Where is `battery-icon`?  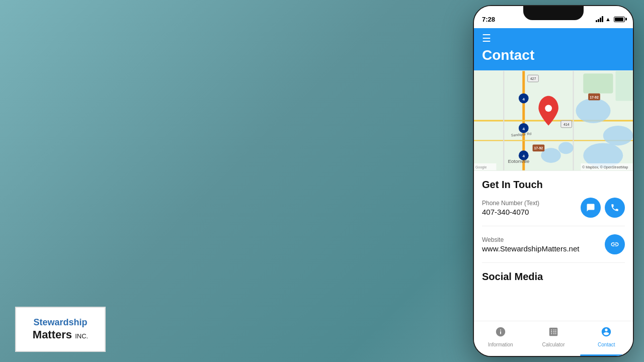
battery-icon is located at coordinates (619, 19).